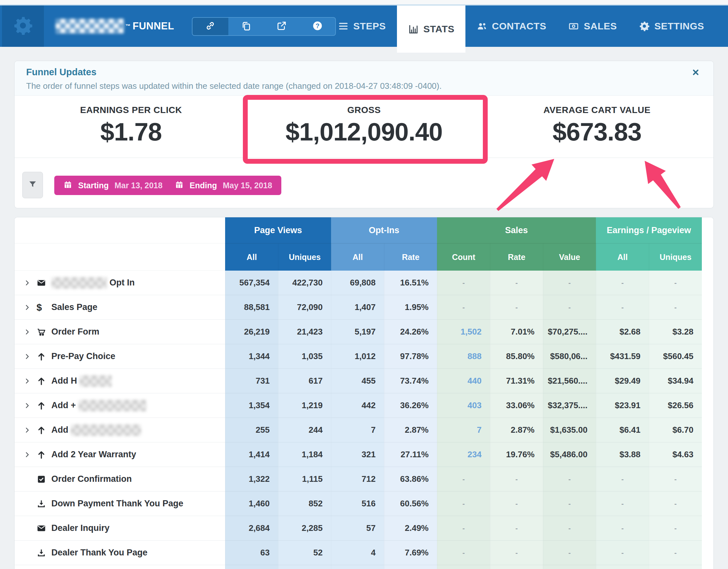 This screenshot has height=569, width=728. I want to click on cart-icon, so click(44, 332).